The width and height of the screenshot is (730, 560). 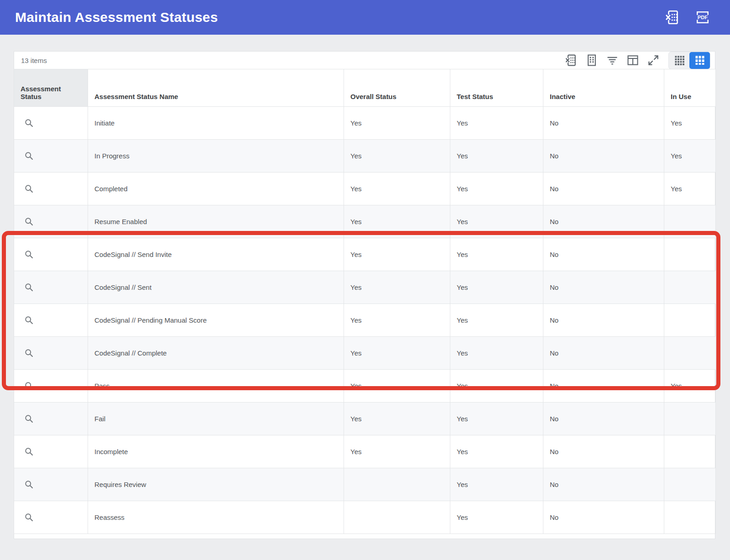 What do you see at coordinates (690, 88) in the screenshot?
I see `column-header-in-use: In Use` at bounding box center [690, 88].